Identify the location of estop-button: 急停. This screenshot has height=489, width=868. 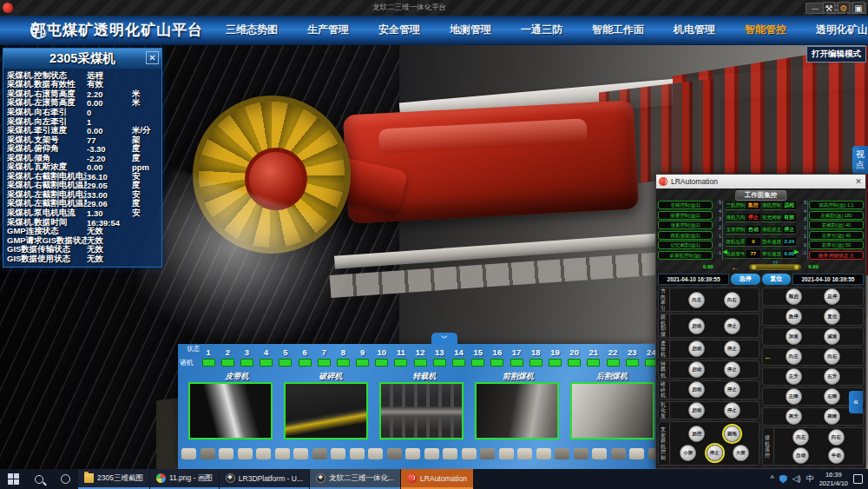
(745, 280).